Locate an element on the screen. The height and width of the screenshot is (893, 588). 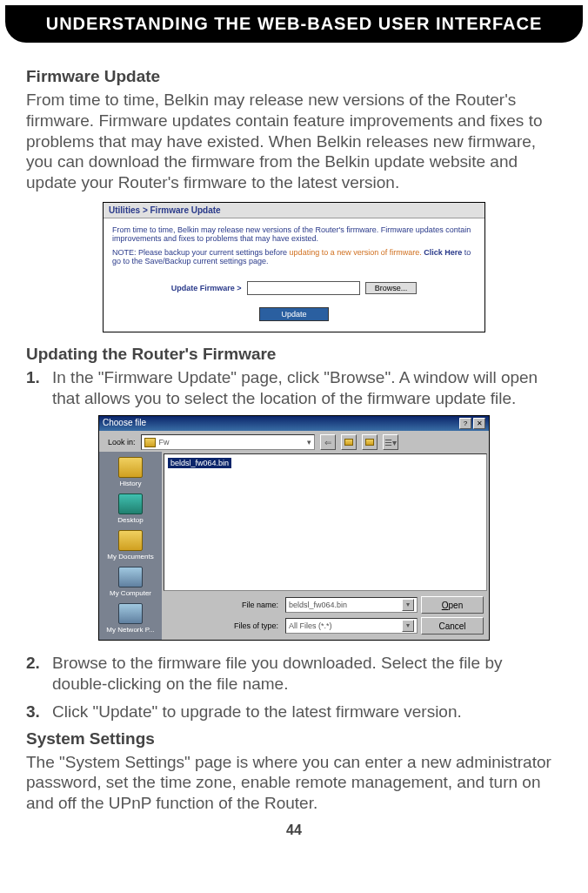
places-desktop: Desktop is located at coordinates (130, 509).